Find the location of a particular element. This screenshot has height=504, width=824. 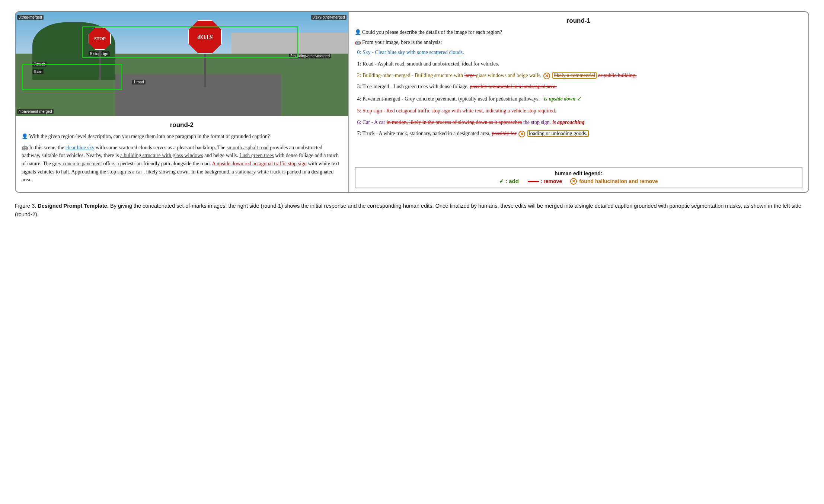

round1-ai-intro: 🤖 From your image, here is the analysis: is located at coordinates (578, 42).